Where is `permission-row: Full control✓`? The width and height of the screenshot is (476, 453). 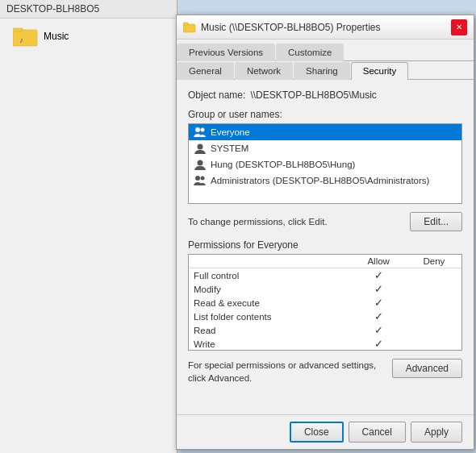 permission-row: Full control✓ is located at coordinates (325, 276).